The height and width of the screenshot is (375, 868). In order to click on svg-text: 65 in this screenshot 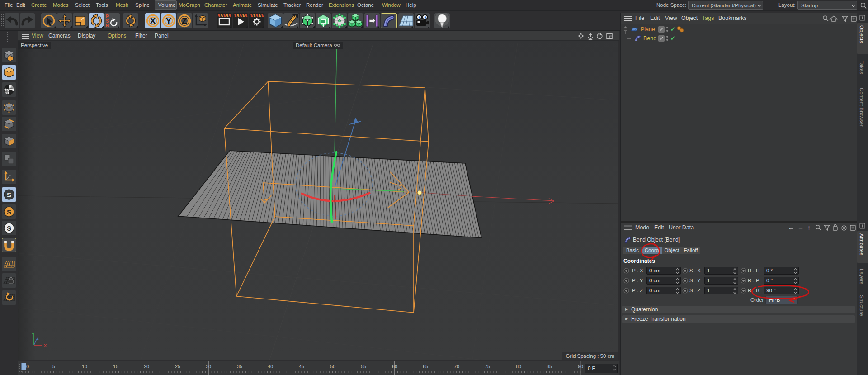, I will do `click(425, 366)`.